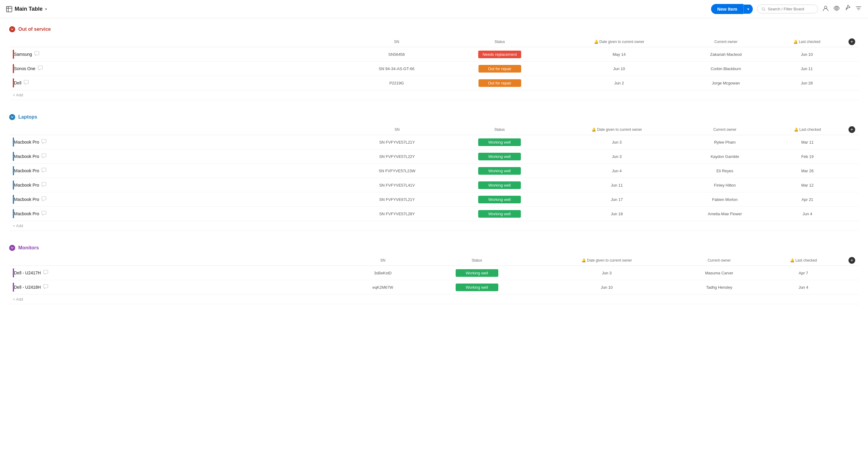 This screenshot has height=475, width=868. Describe the element at coordinates (434, 274) in the screenshot. I see `group-section-monitors: MonitorsSNStatus🔔Date given to current o…` at that location.